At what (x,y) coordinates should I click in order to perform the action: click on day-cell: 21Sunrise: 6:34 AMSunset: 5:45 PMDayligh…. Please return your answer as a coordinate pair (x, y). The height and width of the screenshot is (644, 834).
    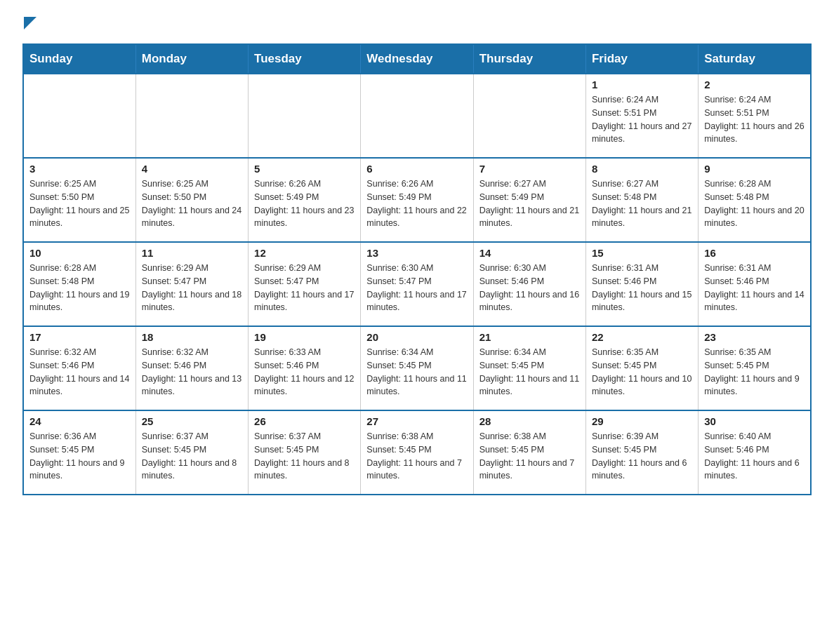
    Looking at the image, I should click on (529, 368).